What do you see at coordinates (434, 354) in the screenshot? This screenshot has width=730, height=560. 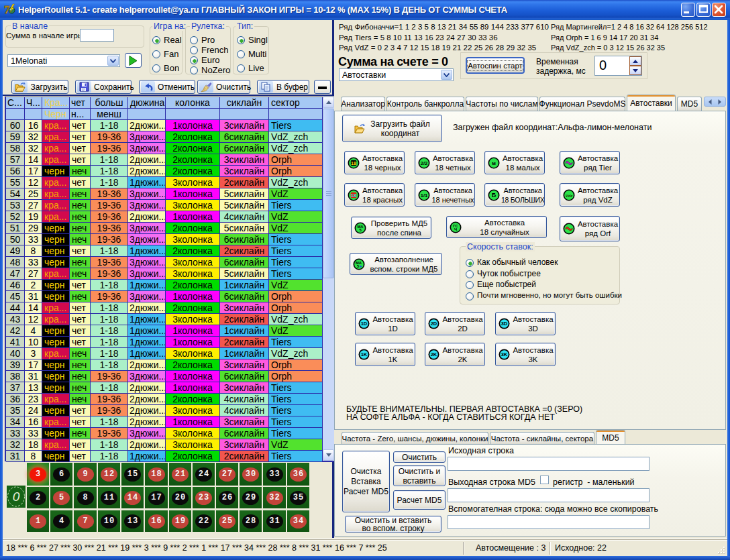 I see `svg-text: 2K` at bounding box center [434, 354].